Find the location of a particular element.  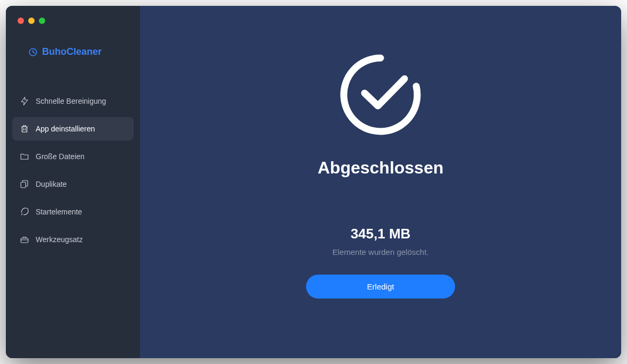

app-title: BuhoCleaner is located at coordinates (73, 52).